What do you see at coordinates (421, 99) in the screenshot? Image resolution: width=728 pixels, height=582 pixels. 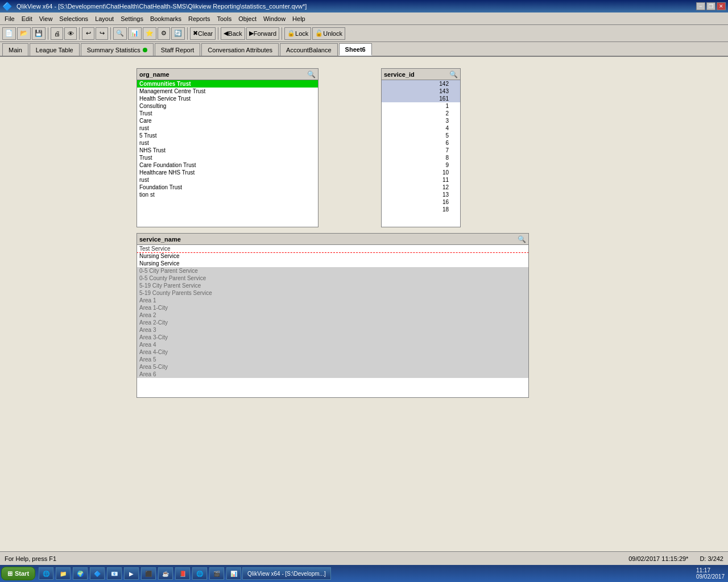 I see `service-id-item: 161` at bounding box center [421, 99].